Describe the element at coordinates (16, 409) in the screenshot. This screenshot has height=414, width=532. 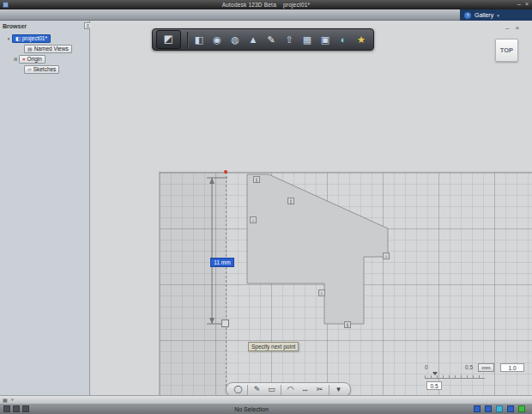
I see `bottom-left-icons` at that location.